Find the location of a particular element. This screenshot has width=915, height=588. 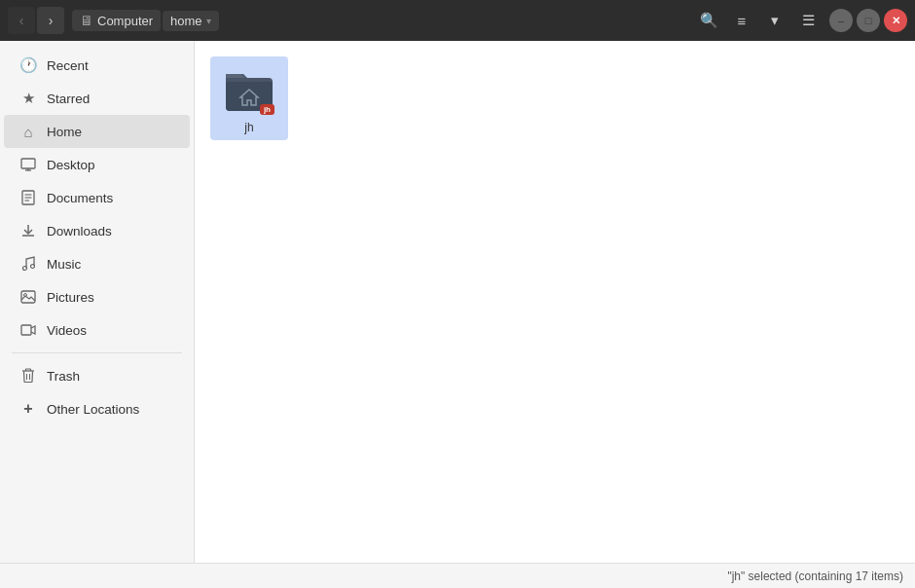

status-text: "jh" selected (containing 17 items) is located at coordinates (816, 576).